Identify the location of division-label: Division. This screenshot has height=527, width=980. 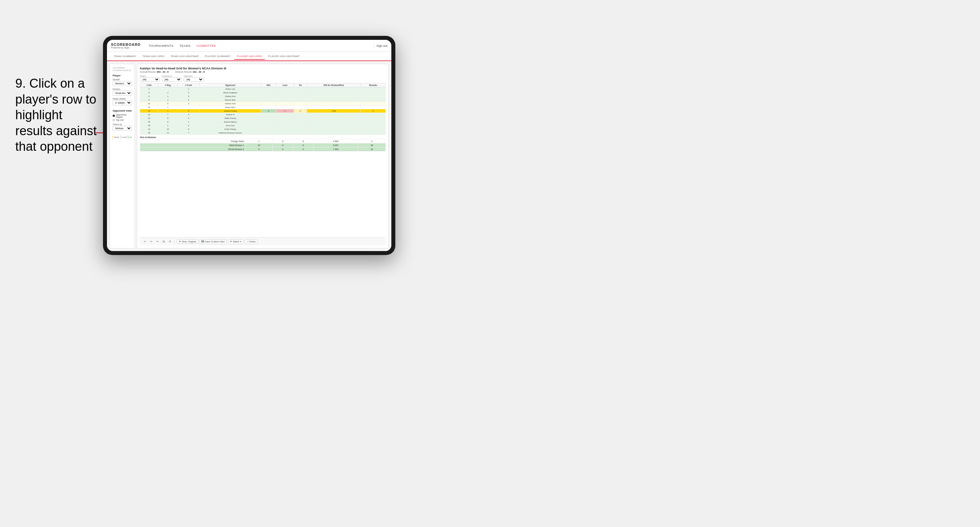
(123, 89).